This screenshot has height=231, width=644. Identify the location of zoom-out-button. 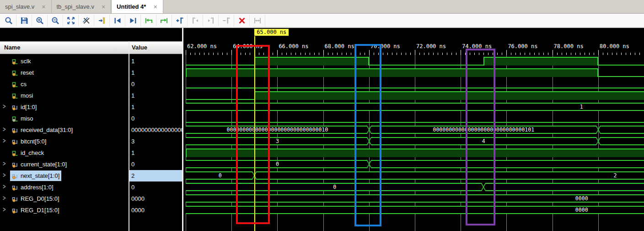
(55, 21).